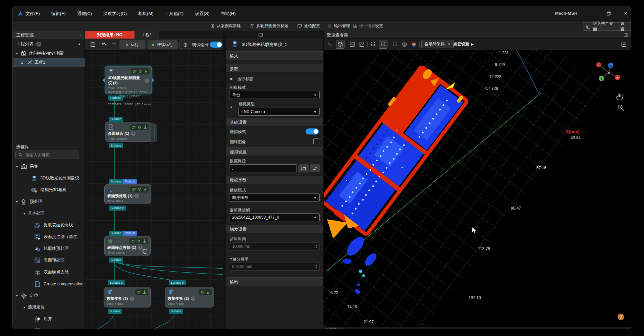 This screenshot has width=644, height=336. What do you see at coordinates (383, 44) in the screenshot?
I see `dots-colored-button` at bounding box center [383, 44].